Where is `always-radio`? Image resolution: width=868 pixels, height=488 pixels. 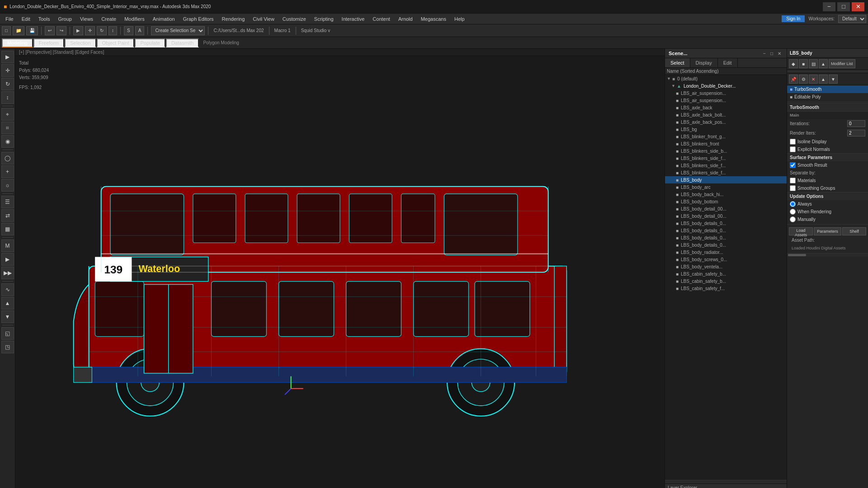
always-radio is located at coordinates (793, 204).